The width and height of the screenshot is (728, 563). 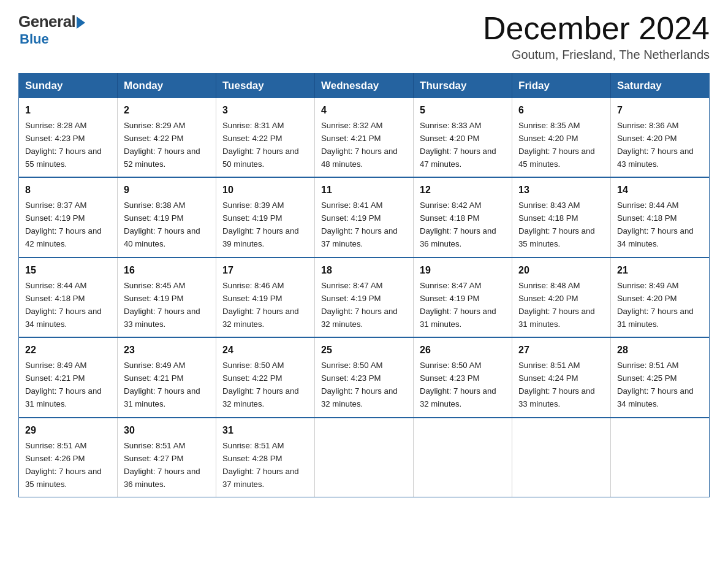 What do you see at coordinates (167, 377) in the screenshot?
I see `calendar-cell: 23Sunrise: 8:49 AMSunset: 4:21 PMDayligh…` at bounding box center [167, 377].